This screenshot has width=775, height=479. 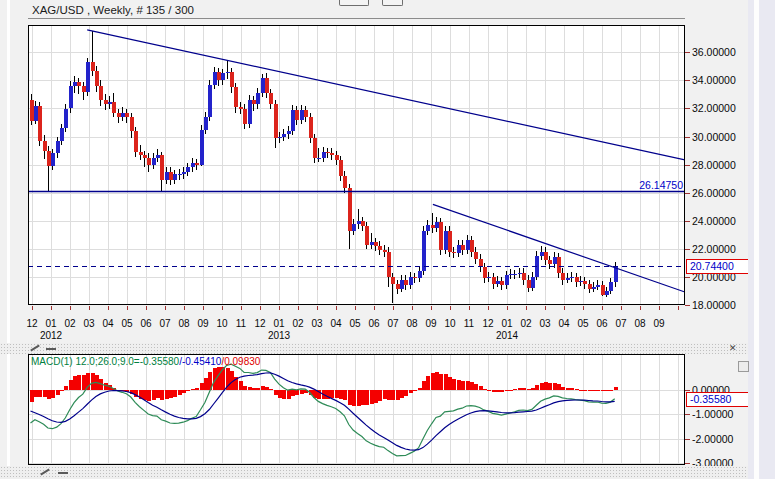 What do you see at coordinates (720, 266) in the screenshot?
I see `current-price-box: 20.74400` at bounding box center [720, 266].